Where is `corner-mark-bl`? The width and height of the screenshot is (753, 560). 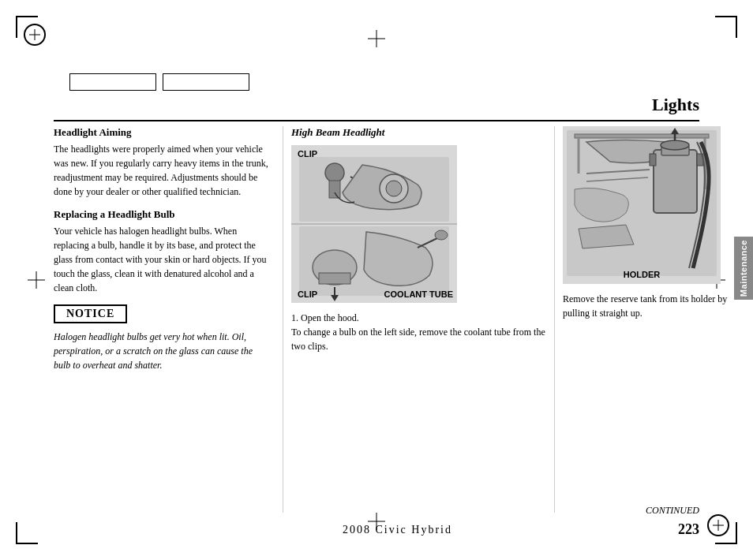
corner-mark-bl is located at coordinates (27, 533).